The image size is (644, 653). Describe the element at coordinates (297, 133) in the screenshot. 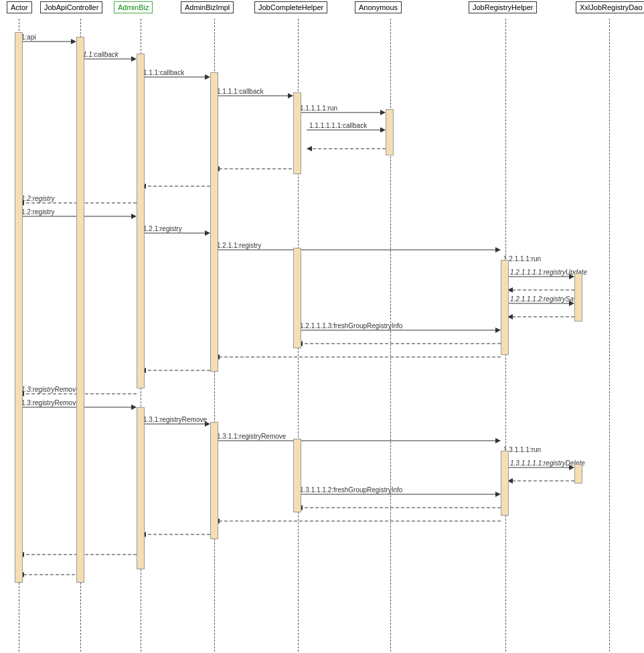

I see `activation-jobCompleteHelper1` at that location.